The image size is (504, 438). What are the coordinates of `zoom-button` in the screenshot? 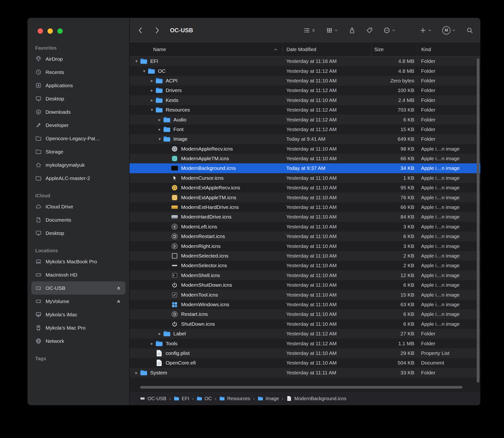 It's located at (60, 31).